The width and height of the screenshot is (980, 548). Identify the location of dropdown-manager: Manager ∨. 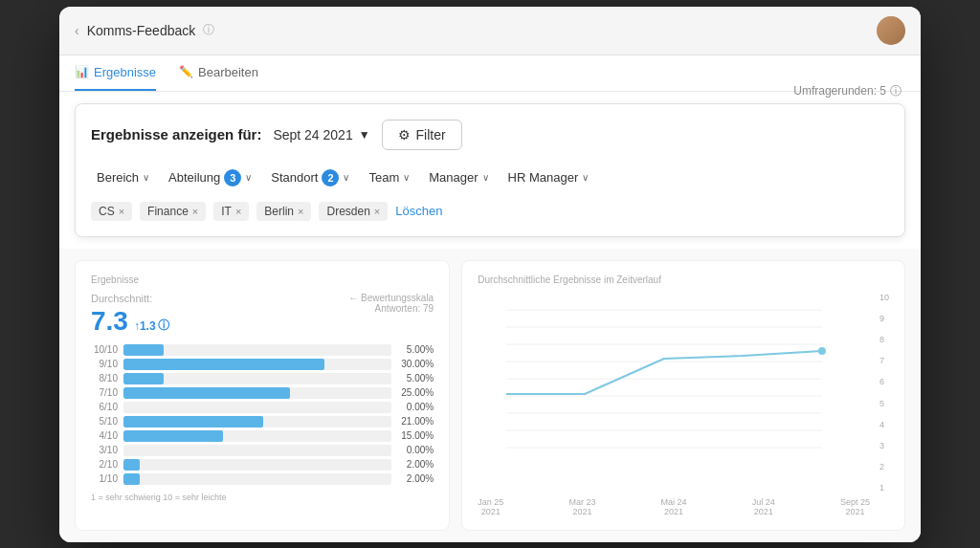
(458, 178).